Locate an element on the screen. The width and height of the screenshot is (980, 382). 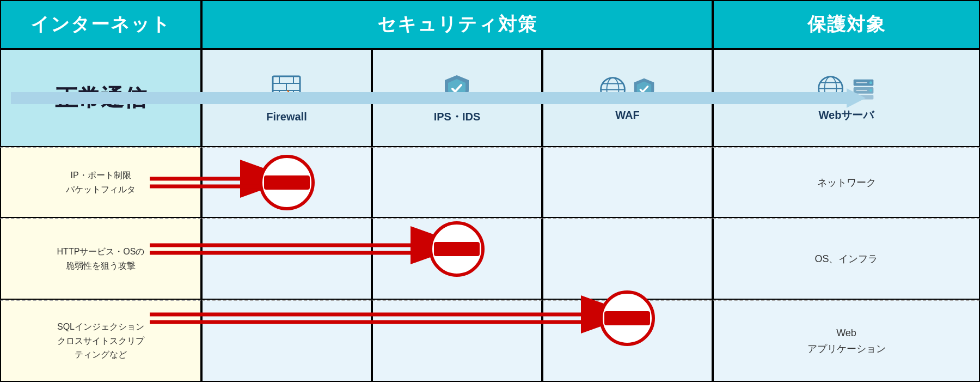
web-server-icon-group: Webサーバ is located at coordinates (846, 98).